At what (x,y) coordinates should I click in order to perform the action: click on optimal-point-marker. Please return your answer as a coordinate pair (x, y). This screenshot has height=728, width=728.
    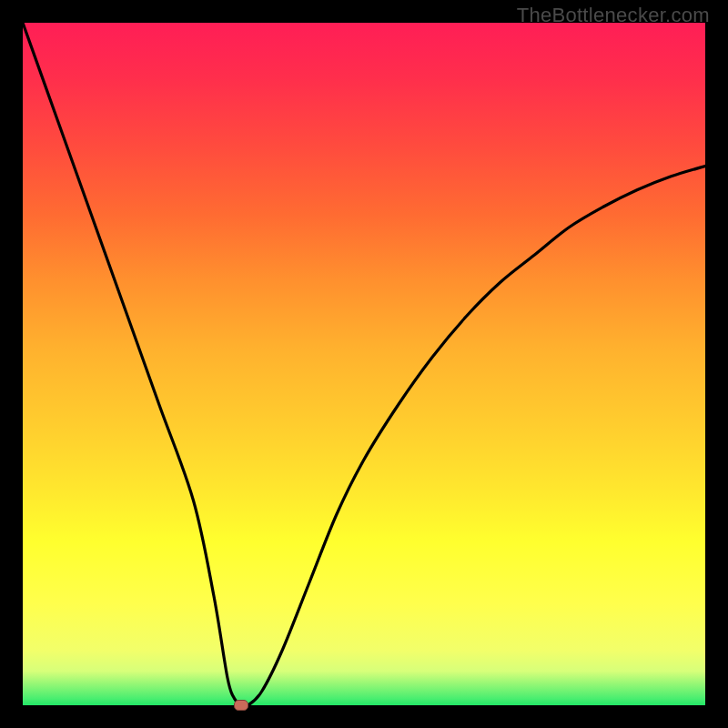
    Looking at the image, I should click on (241, 705).